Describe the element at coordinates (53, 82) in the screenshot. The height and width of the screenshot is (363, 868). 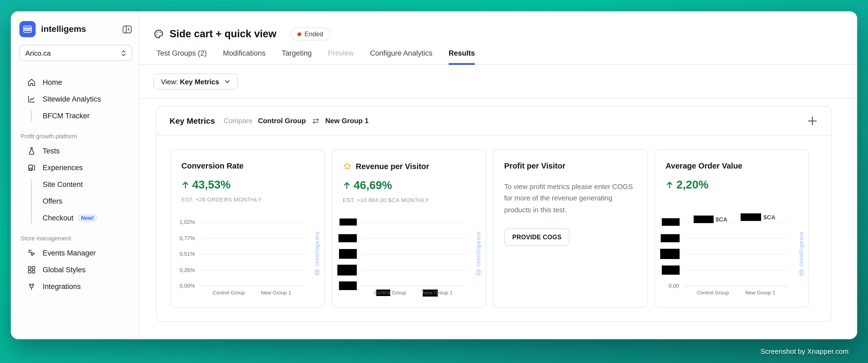
I see `sidebar-item-label: Home` at that location.